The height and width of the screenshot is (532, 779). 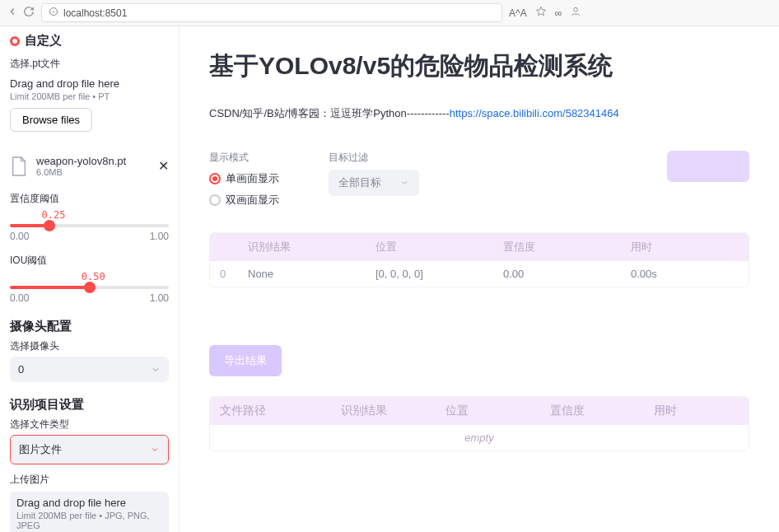 What do you see at coordinates (54, 13) in the screenshot?
I see `info-icon` at bounding box center [54, 13].